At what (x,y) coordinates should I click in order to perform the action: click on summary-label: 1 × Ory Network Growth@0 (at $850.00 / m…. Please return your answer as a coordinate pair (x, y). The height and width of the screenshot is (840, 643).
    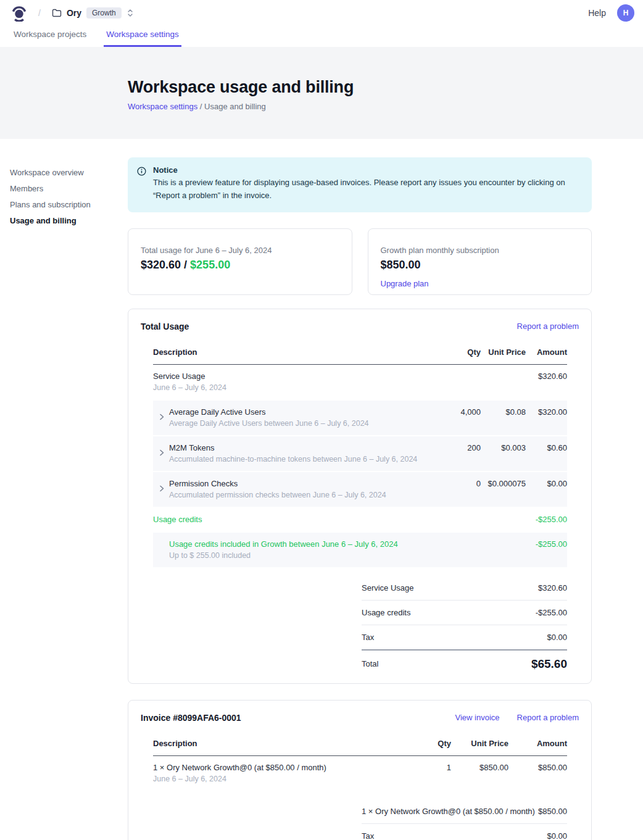
    Looking at the image, I should click on (448, 811).